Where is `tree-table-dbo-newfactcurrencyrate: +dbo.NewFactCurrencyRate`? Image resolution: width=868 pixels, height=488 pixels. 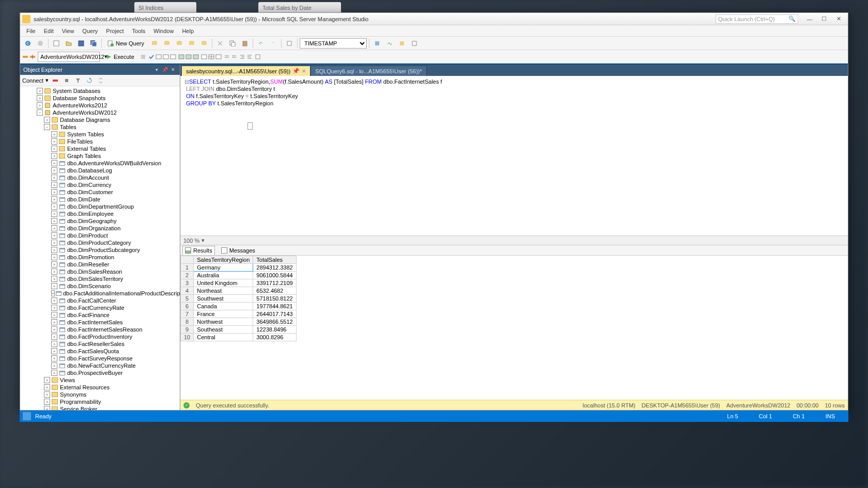
tree-table-dbo-newfactcurrencyrate: +dbo.NewFactCurrencyRate is located at coordinates (100, 366).